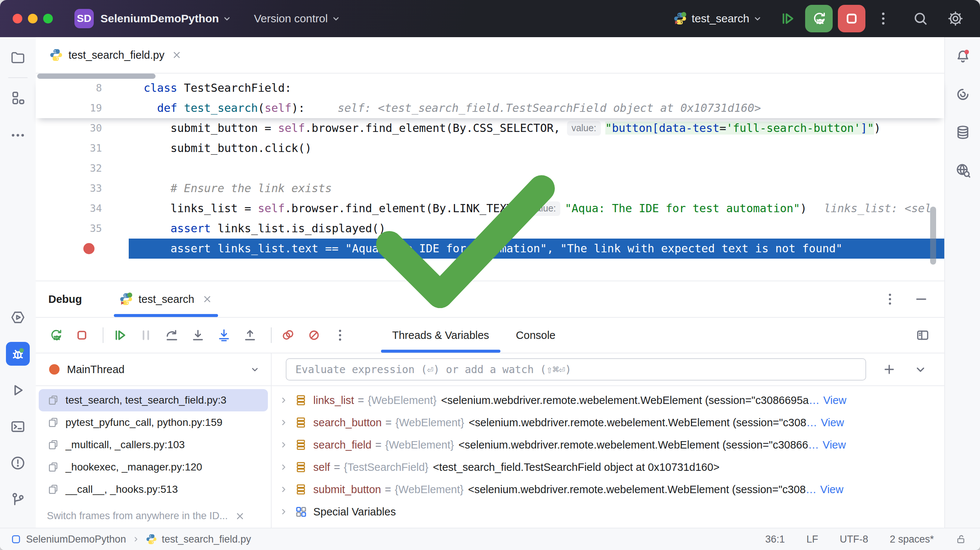  Describe the element at coordinates (82, 88) in the screenshot. I see `line-number: 8` at that location.